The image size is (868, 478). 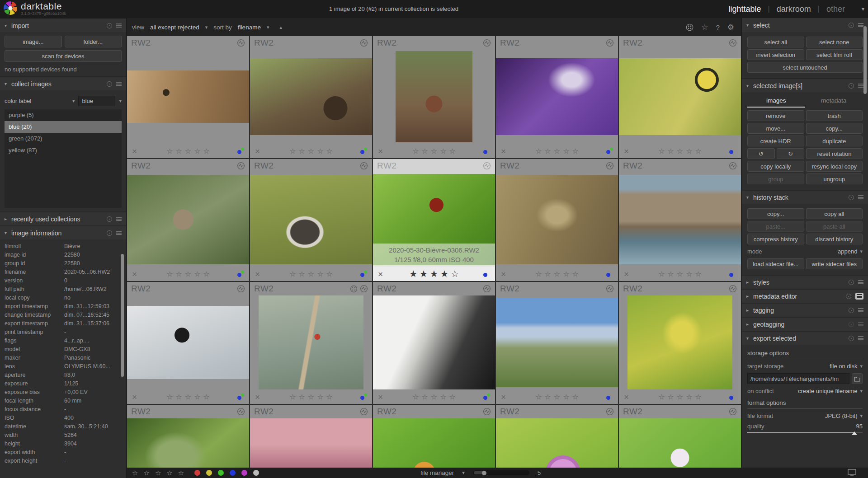 I want to click on thumbnail-photo-thistle-flower, so click(x=557, y=443).